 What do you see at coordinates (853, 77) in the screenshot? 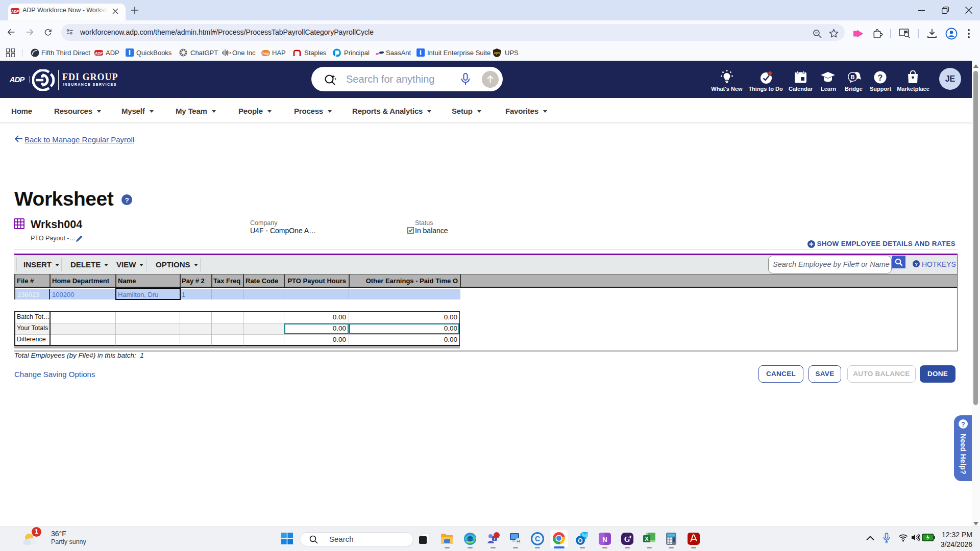
I see `svg-text: B` at bounding box center [853, 77].